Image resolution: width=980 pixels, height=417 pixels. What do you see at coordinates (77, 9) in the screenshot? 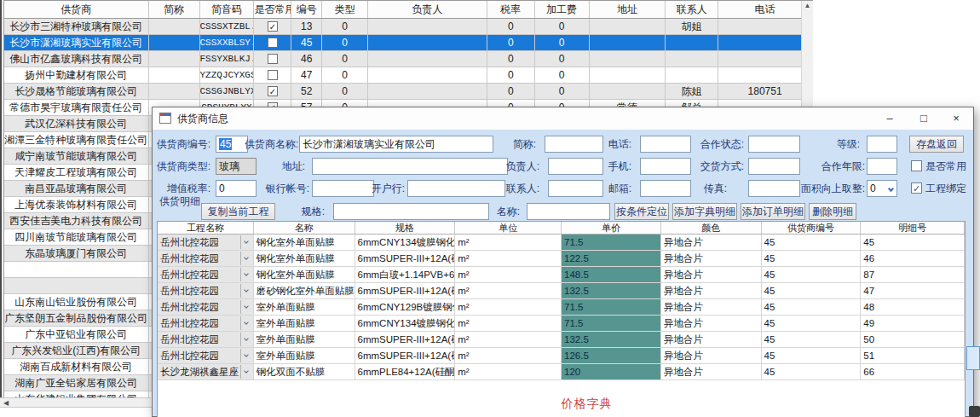
I see `column-header-name: 供货商` at bounding box center [77, 9].